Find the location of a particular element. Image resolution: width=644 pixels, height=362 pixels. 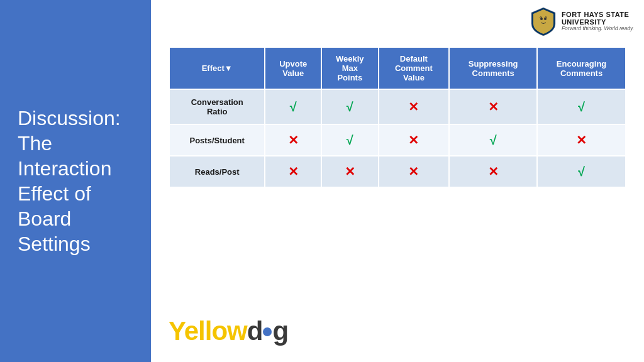

col-header-suppressing: SuppressingComments is located at coordinates (493, 68).